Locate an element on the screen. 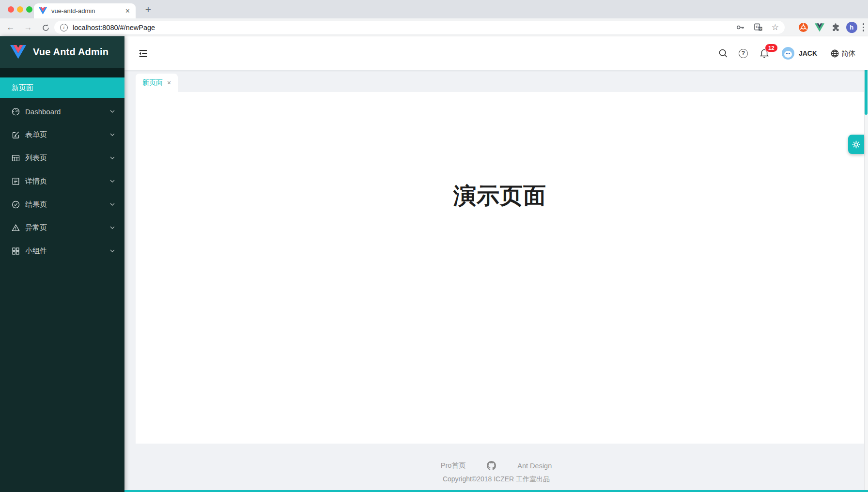  check-circle-icon is located at coordinates (16, 204).